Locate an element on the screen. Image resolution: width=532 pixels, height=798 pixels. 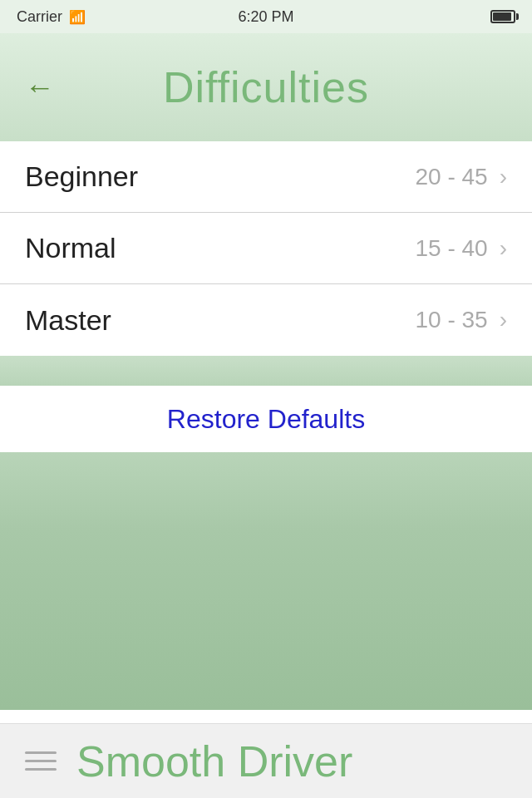
footer: Smooth Driver is located at coordinates (266, 761).